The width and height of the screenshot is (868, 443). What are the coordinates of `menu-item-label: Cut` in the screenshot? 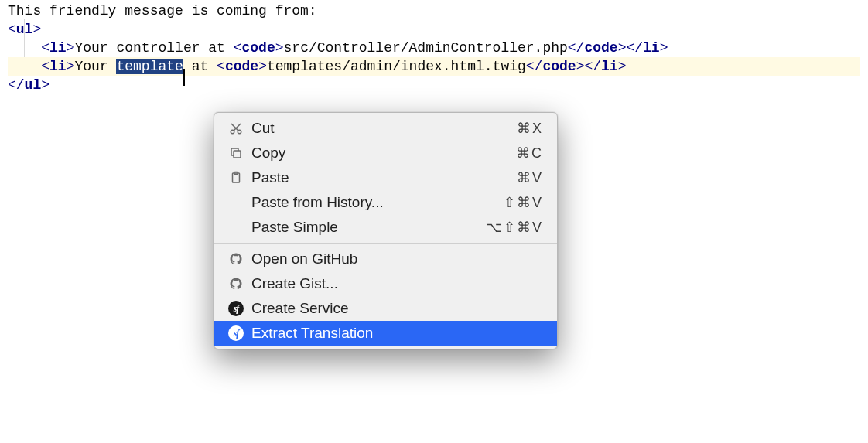 It's located at (382, 128).